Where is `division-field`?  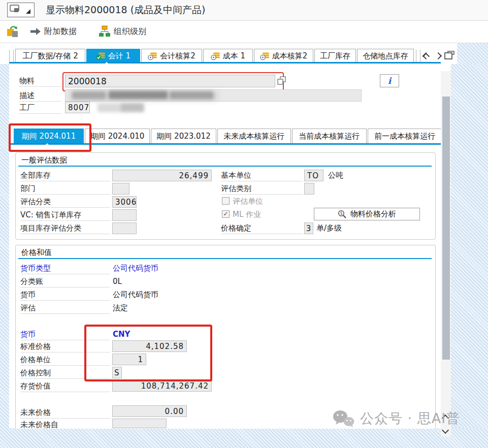 division-field is located at coordinates (121, 189).